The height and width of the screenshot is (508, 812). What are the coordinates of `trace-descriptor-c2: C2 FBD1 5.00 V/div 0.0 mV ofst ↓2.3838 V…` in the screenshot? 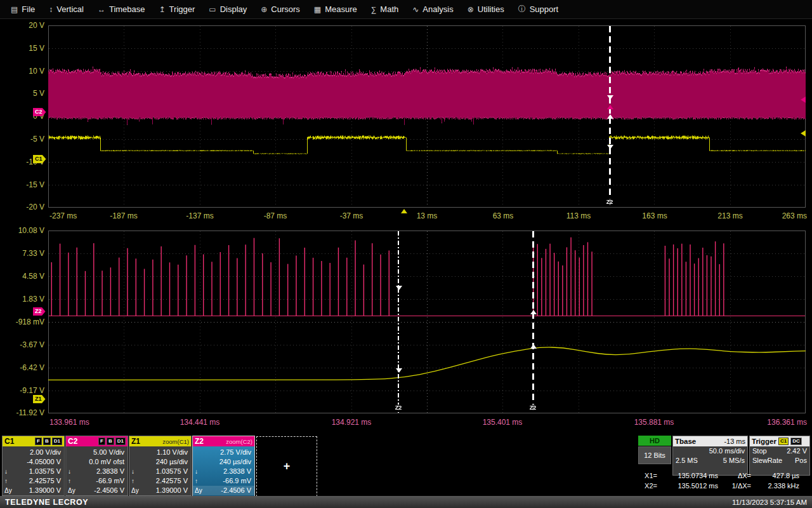 It's located at (96, 466).